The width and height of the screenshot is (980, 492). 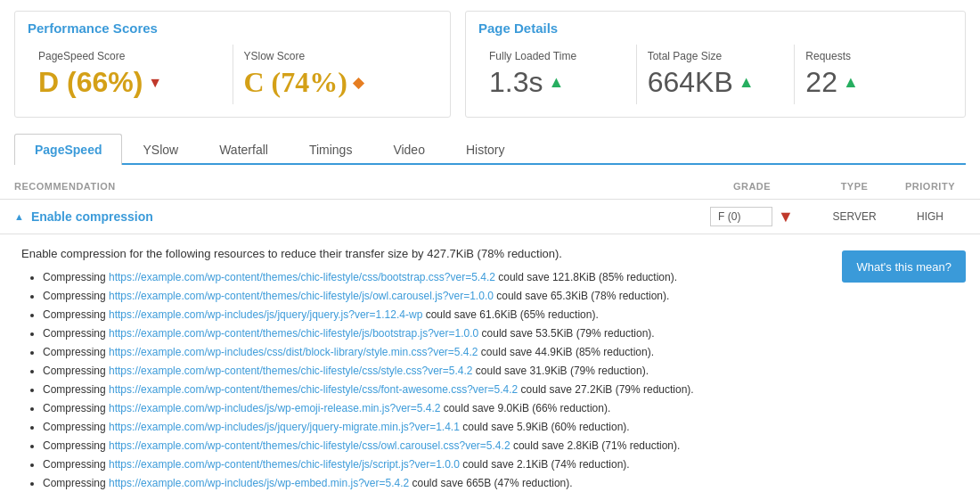 I want to click on tab-video: Video, so click(x=409, y=150).